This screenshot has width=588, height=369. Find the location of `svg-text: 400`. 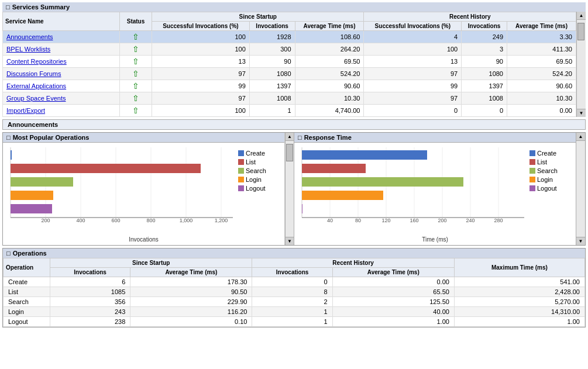

svg-text: 400 is located at coordinates (81, 220).